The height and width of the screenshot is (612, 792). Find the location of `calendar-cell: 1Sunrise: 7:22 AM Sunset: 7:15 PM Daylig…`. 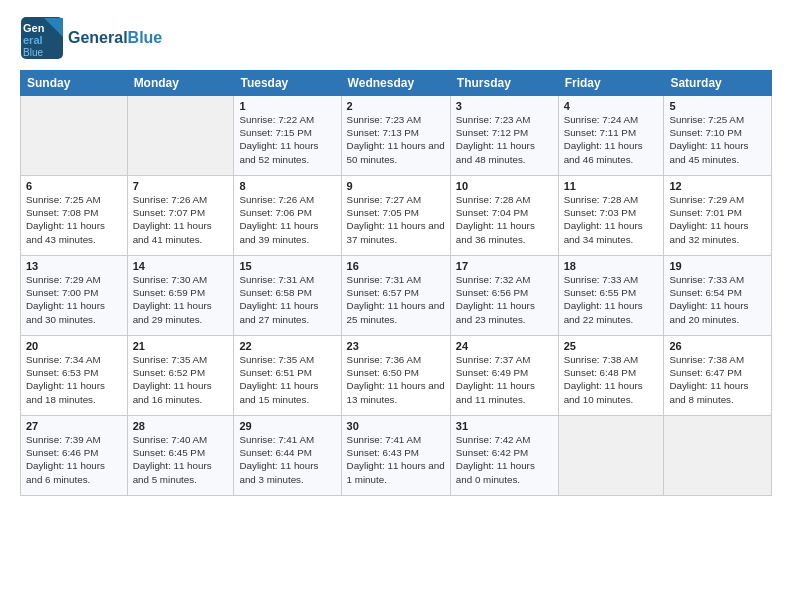

calendar-cell: 1Sunrise: 7:22 AM Sunset: 7:15 PM Daylig… is located at coordinates (288, 136).